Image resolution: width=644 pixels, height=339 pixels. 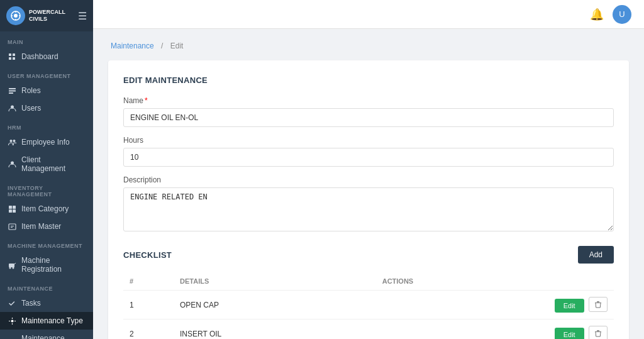 What do you see at coordinates (47, 243) in the screenshot?
I see `section-machine-label: MACHINE MANAGEMENT` at bounding box center [47, 243].